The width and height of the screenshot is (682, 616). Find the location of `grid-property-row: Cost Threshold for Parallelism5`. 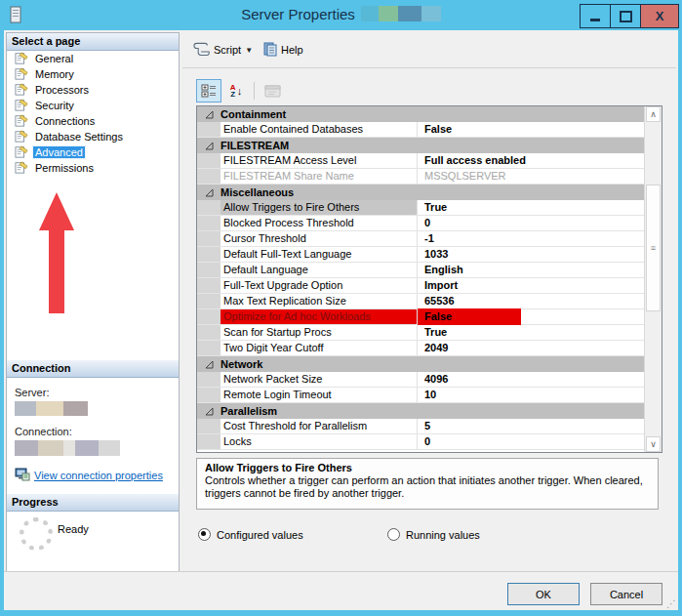

grid-property-row: Cost Threshold for Parallelism5 is located at coordinates (421, 427).